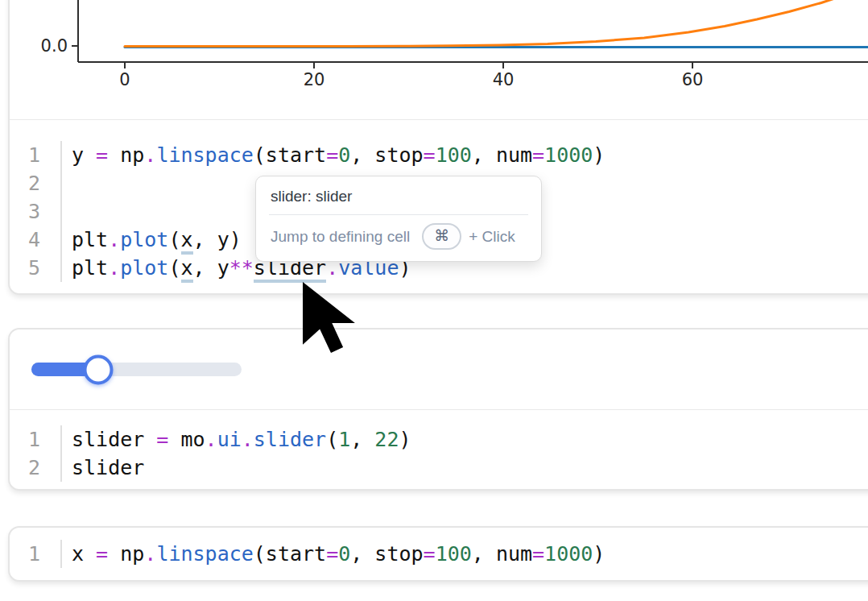 This screenshot has height=601, width=868. What do you see at coordinates (399, 195) in the screenshot?
I see `tooltip-variable-name: slider` at bounding box center [399, 195].